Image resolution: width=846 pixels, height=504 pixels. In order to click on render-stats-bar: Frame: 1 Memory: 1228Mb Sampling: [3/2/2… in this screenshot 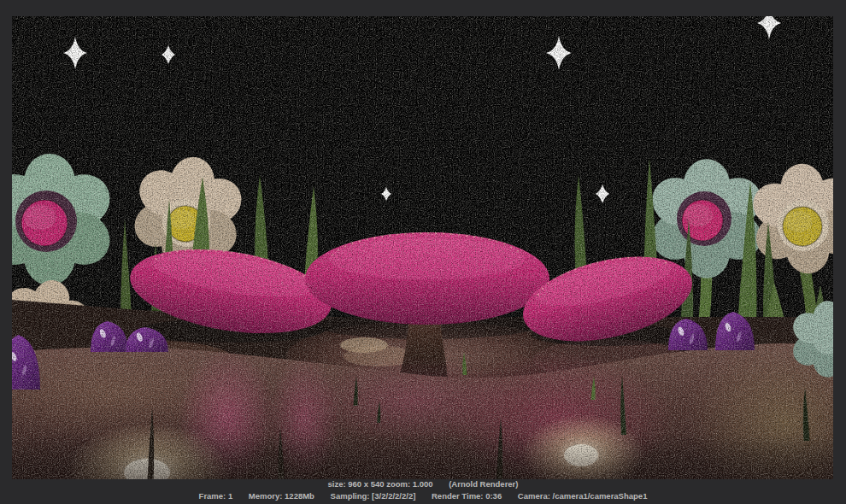, I will do `click(423, 495)`.